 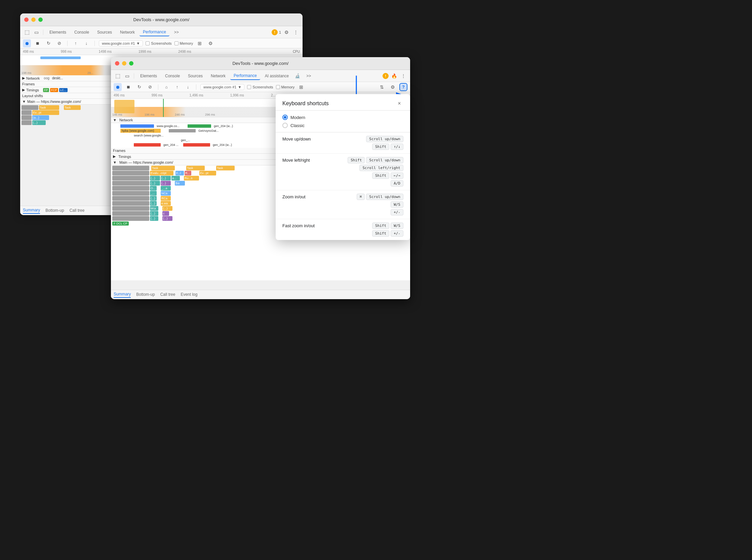 I want to click on bg-rec-sep1, so click(x=67, y=43).